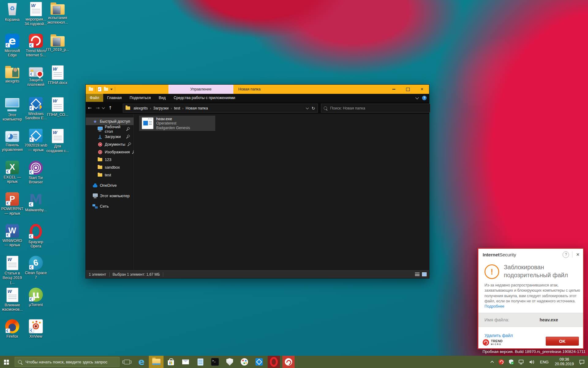  I want to click on desktop-icon-powerpnt-shortcut: POWERPNT — ярлык, so click(12, 204).